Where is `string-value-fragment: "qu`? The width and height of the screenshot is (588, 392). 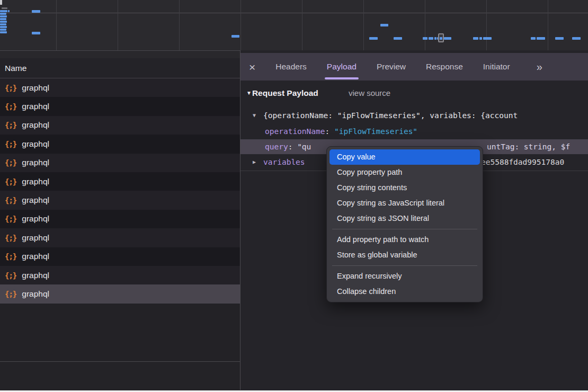
string-value-fragment: "qu is located at coordinates (304, 147).